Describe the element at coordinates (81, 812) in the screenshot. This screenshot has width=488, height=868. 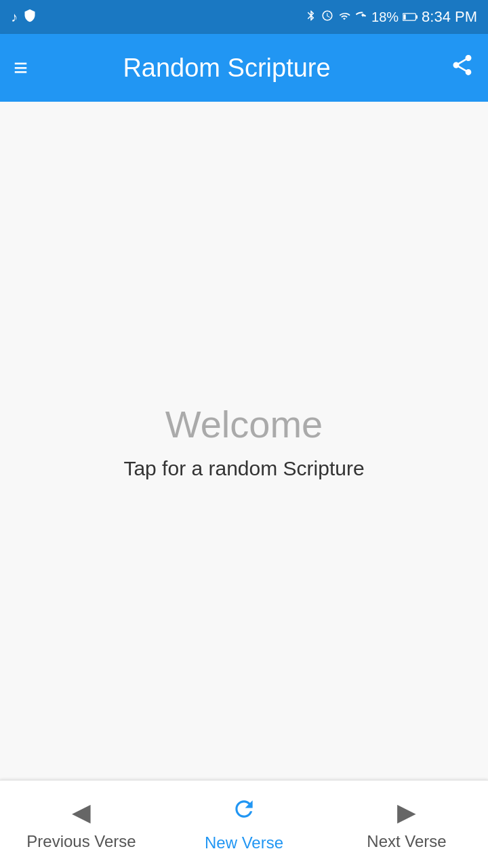
I see `previous-icon: ◀` at that location.